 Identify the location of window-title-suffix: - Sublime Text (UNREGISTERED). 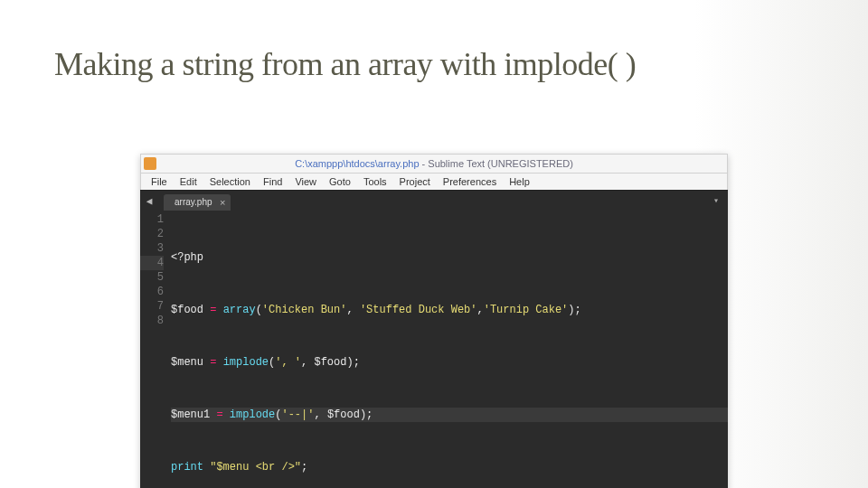
(496, 164).